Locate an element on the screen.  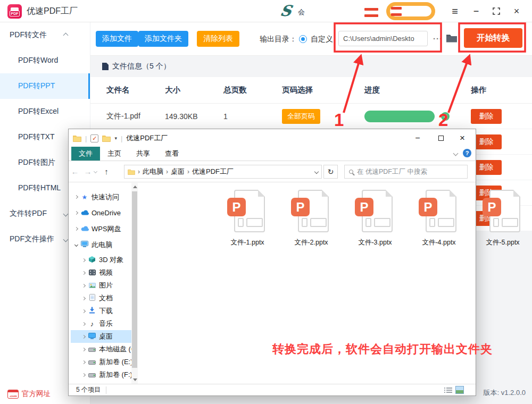
tree-item-local-disk-c: 本地磁盘 (C: is located at coordinates (101, 349).